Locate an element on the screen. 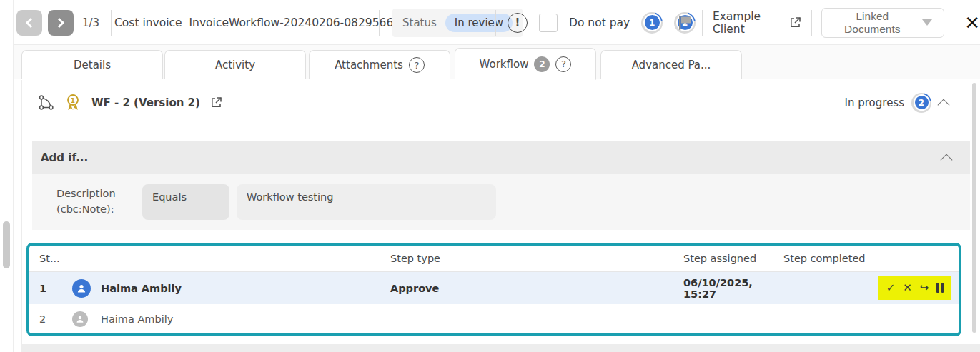 Image resolution: width=980 pixels, height=352 pixels. tab-attachments: Attachments ? is located at coordinates (380, 64).